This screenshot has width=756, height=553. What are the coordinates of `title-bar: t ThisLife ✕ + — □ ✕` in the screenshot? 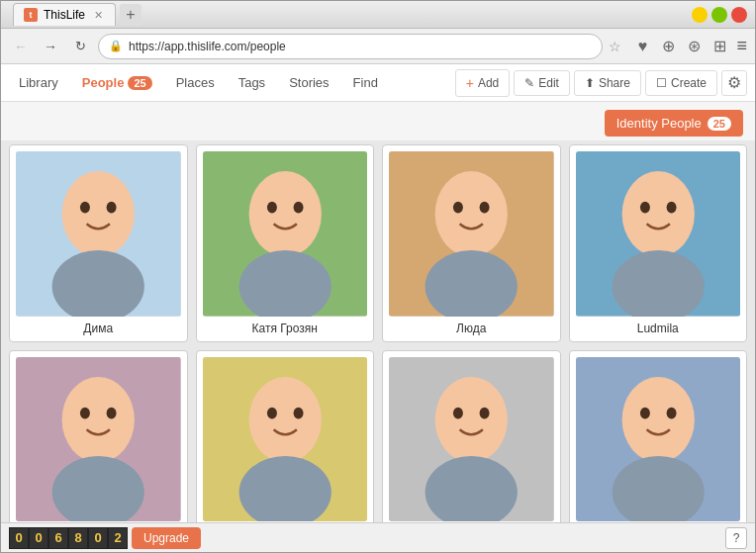 It's located at (378, 15).